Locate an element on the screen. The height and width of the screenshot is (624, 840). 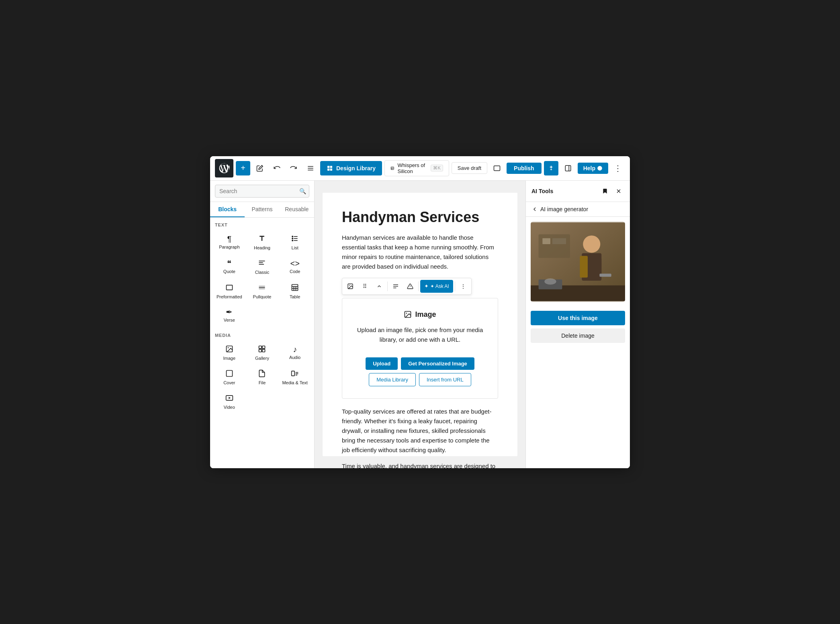
toolbar-more-btn: ⋮ is located at coordinates (463, 286).